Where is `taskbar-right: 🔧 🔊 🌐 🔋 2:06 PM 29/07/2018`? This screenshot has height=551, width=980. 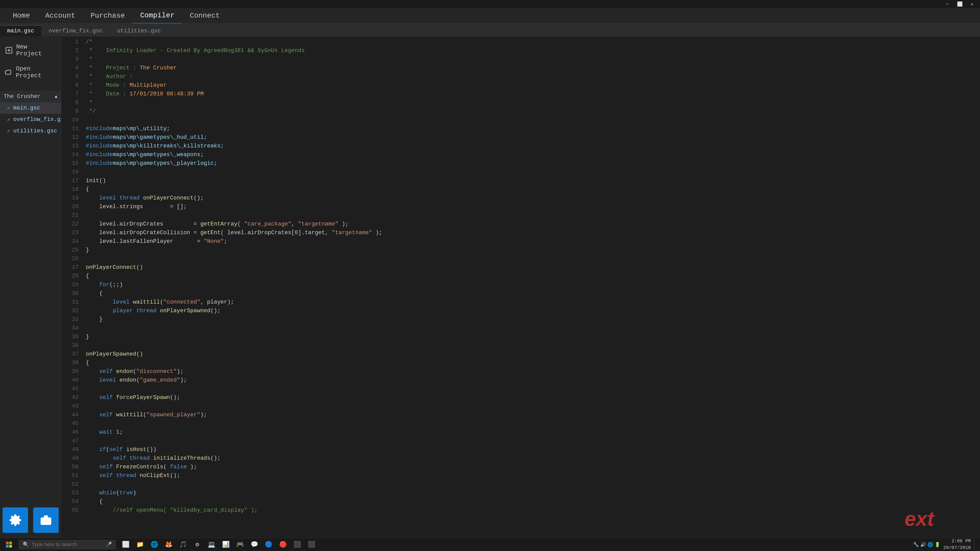
taskbar-right: 🔧 🔊 🌐 🔋 2:06 PM 29/07/2018 is located at coordinates (947, 545).